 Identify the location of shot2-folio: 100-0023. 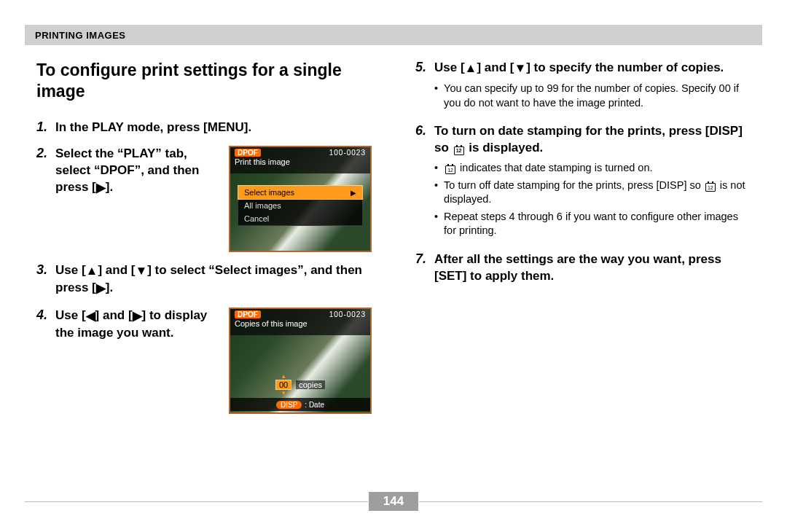
(348, 315).